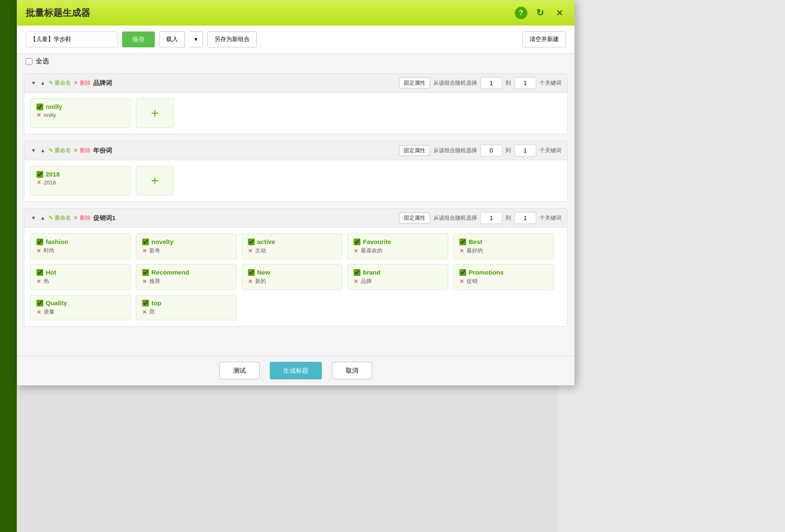 The image size is (785, 532). What do you see at coordinates (155, 113) in the screenshot?
I see `add-brand-card: +` at bounding box center [155, 113].